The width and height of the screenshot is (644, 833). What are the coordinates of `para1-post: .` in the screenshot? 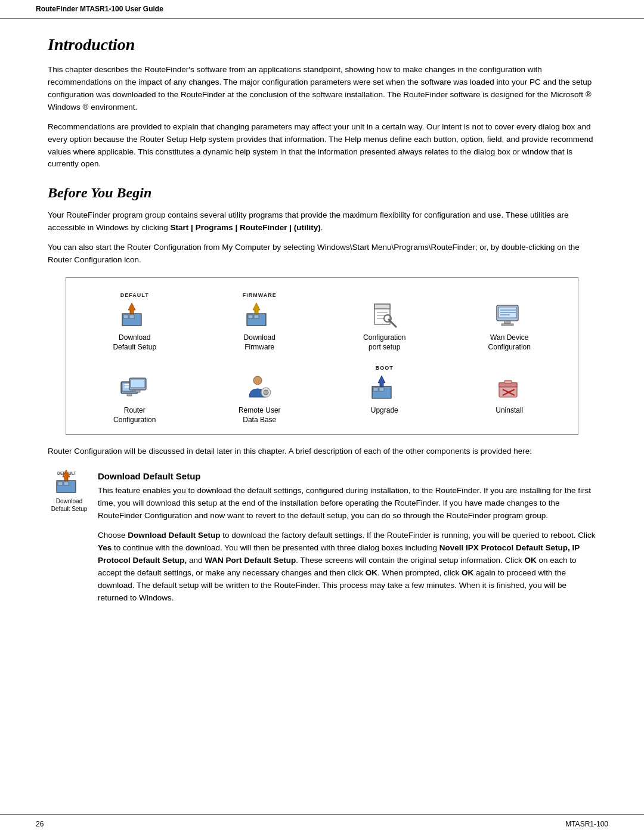 It's located at (322, 228).